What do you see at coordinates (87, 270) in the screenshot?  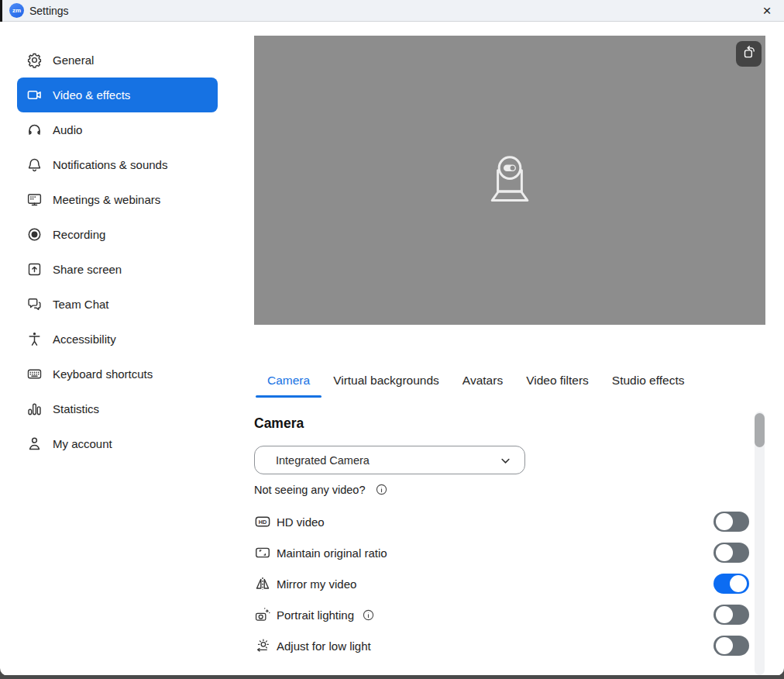 I see `sidebar-item-label: Share screen` at bounding box center [87, 270].